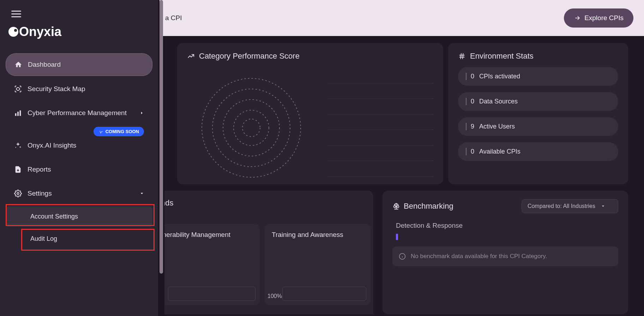 This screenshot has height=316, width=644. I want to click on trends-card: nds ulnerability Management 0% Training …, so click(269, 252).